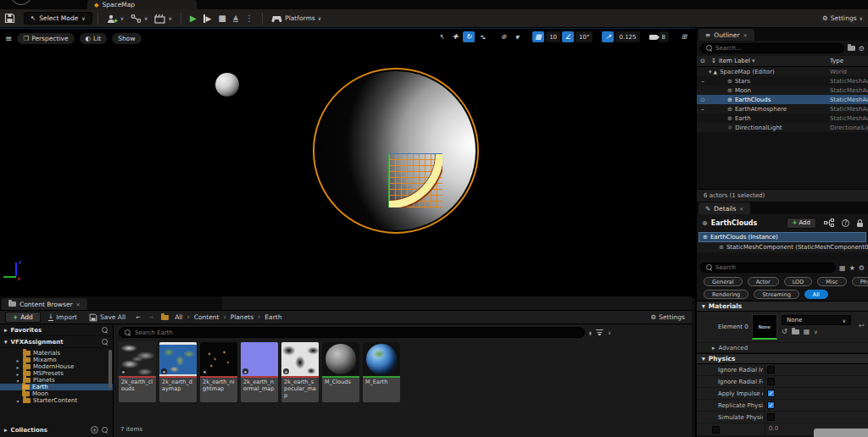 This screenshot has height=437, width=868. I want to click on checkbox-checked, so click(771, 405).